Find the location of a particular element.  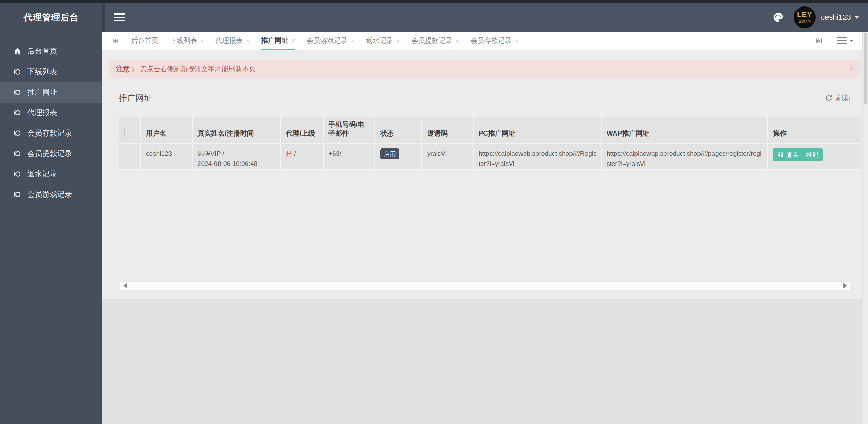

notice-text: 需点击右侧刷新按钮文字才能刷新本页 is located at coordinates (198, 69).